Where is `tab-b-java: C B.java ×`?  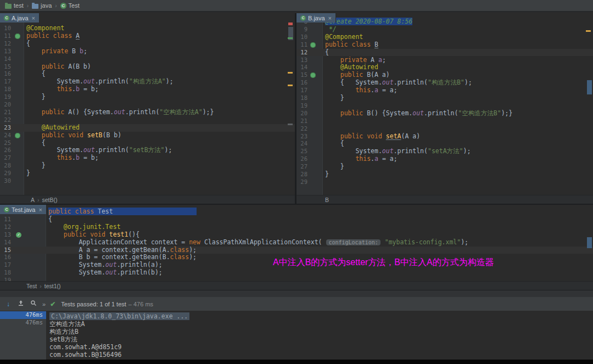
tab-b-java: C B.java × is located at coordinates (316, 18).